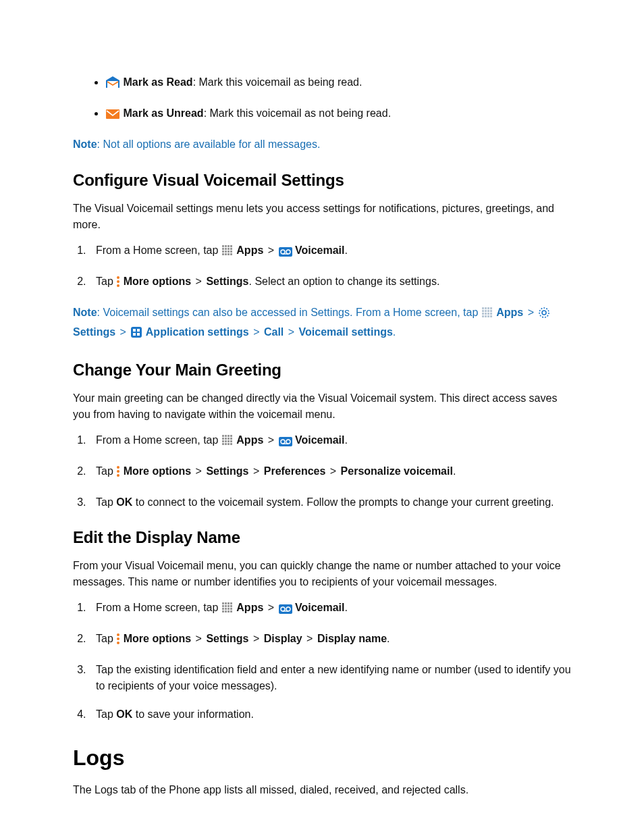 The image size is (644, 834). What do you see at coordinates (158, 82) in the screenshot?
I see `bullet-label: Mark as Read` at bounding box center [158, 82].